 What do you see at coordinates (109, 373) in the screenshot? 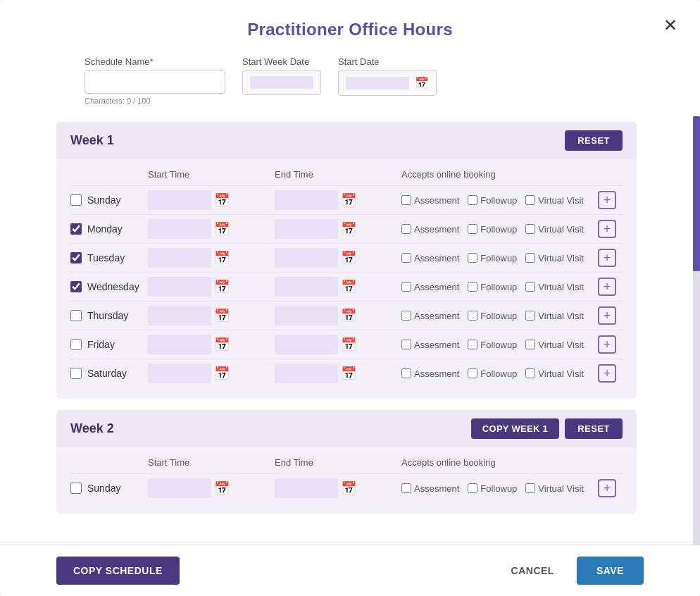
I see `week1-saturday-name: Saturday` at bounding box center [109, 373].